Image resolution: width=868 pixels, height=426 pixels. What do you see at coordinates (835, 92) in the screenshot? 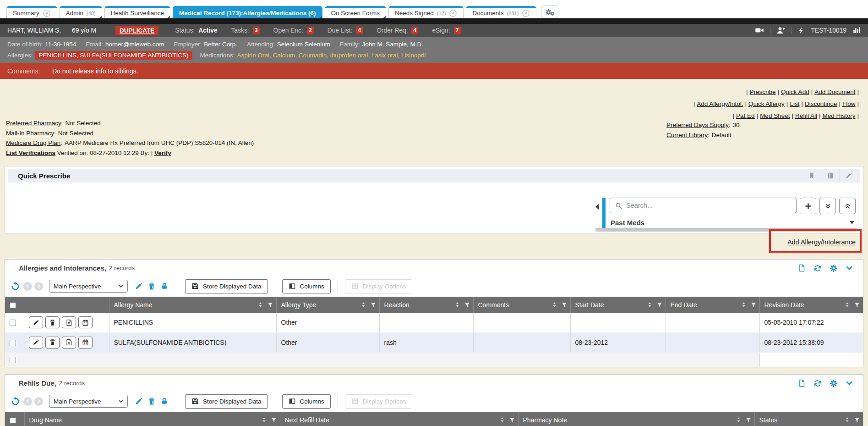
I see `add-document-link: Add Document` at bounding box center [835, 92].